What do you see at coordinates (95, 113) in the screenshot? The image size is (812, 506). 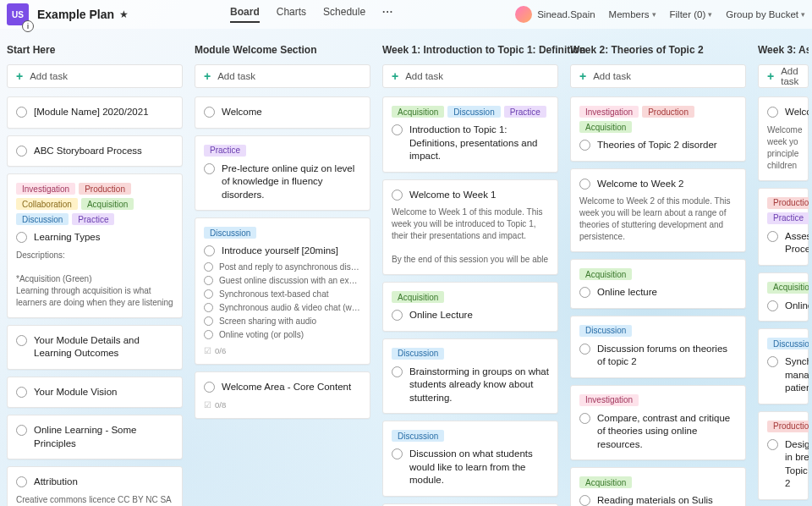 I see `task-card: [Module Name] 2020/2021` at bounding box center [95, 113].